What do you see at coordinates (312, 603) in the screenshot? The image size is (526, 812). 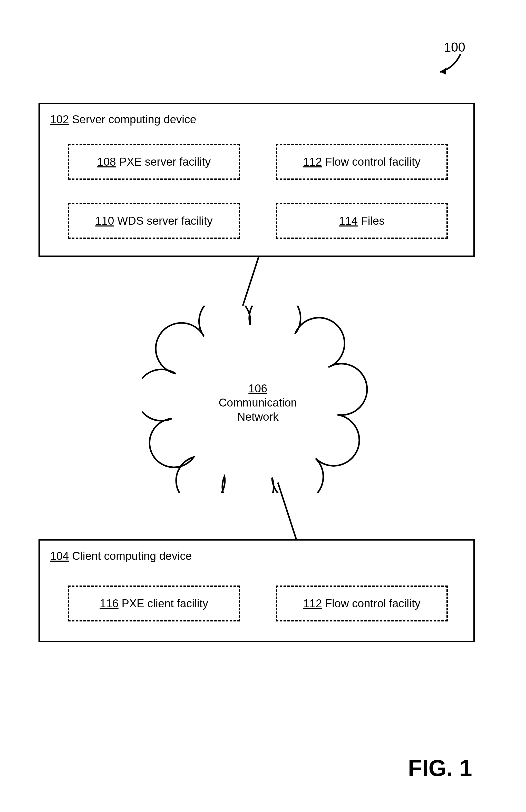 I see `client-flow-control-number: 112` at bounding box center [312, 603].